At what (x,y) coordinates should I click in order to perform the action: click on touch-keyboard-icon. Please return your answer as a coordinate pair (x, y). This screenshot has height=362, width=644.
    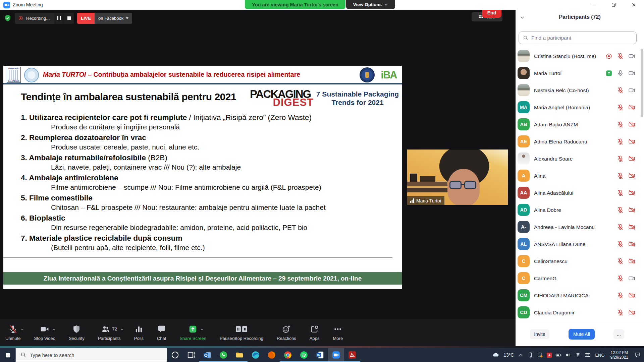
    Looking at the image, I should click on (588, 355).